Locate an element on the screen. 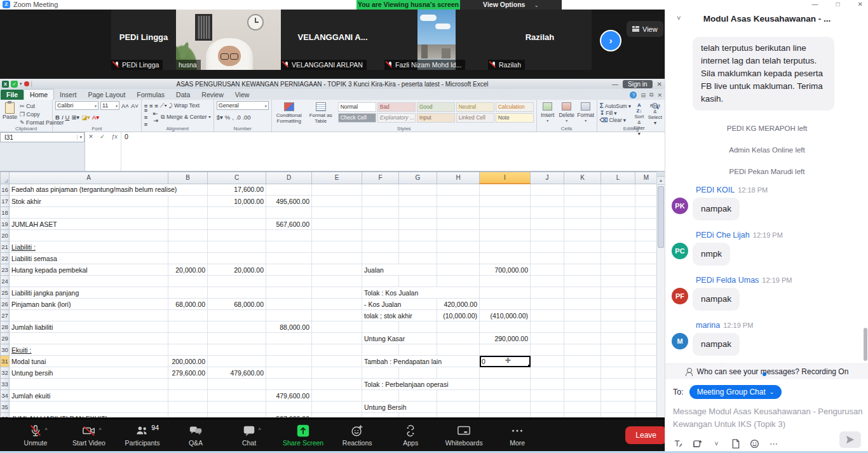 The height and width of the screenshot is (453, 868). grid-cell-D17: 495,600.00 is located at coordinates (289, 201).